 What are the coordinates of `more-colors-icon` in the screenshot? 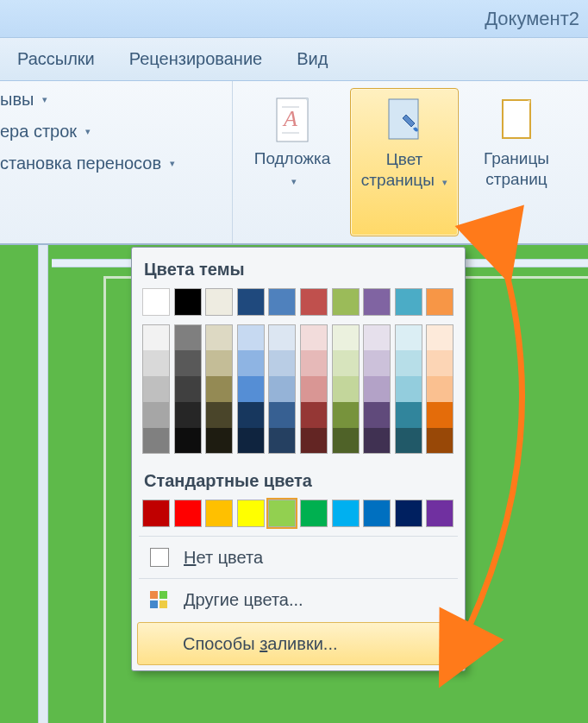 It's located at (160, 600).